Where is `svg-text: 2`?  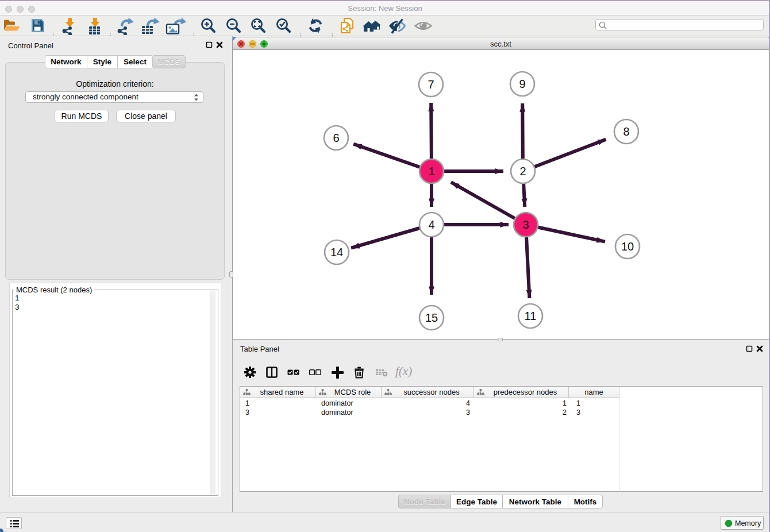
svg-text: 2 is located at coordinates (523, 171).